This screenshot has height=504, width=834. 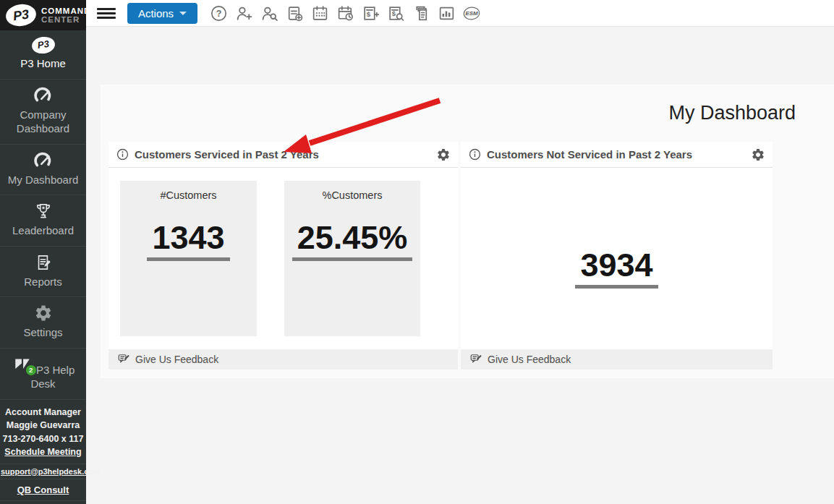 What do you see at coordinates (446, 13) in the screenshot?
I see `bar-chart-icon` at bounding box center [446, 13].